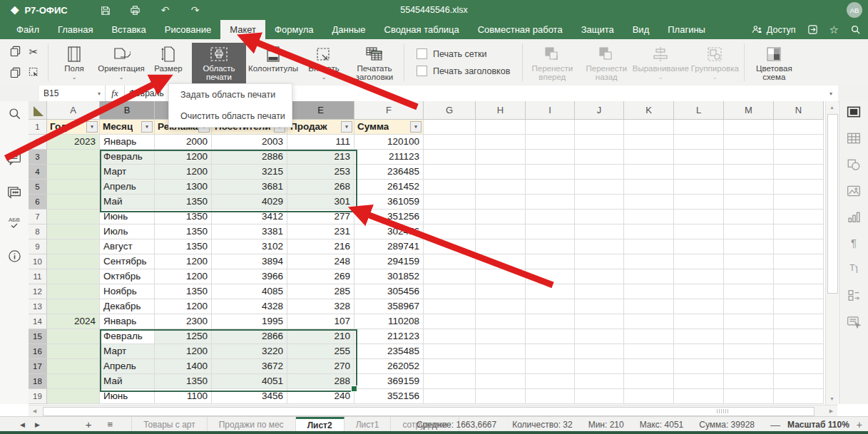 The height and width of the screenshot is (434, 868). What do you see at coordinates (449, 382) in the screenshot?
I see `cell-G18` at bounding box center [449, 382].